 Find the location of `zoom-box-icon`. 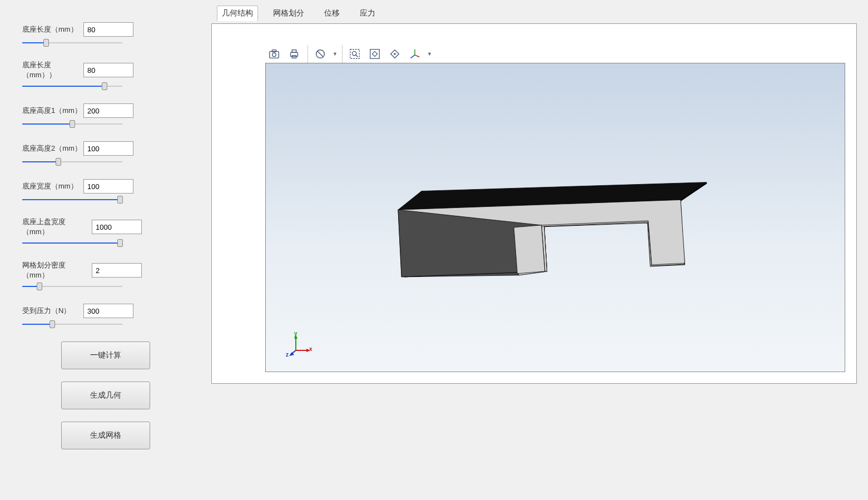

zoom-box-icon is located at coordinates (355, 54).